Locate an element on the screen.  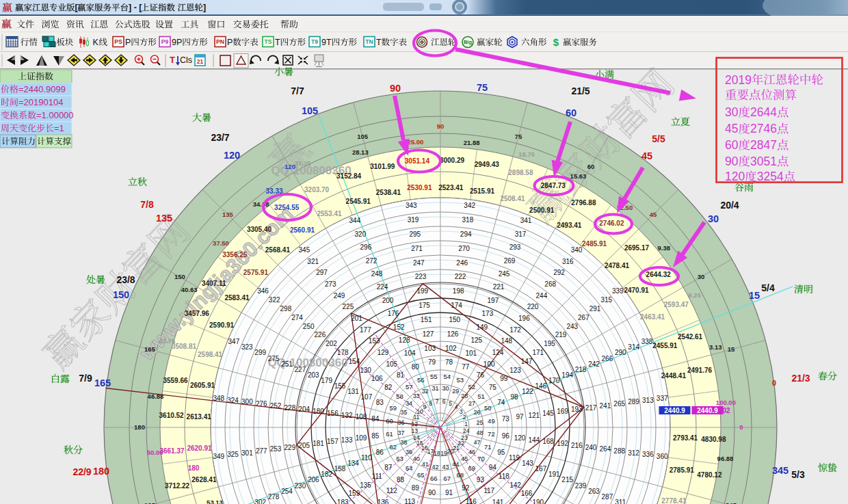
svg-text: 79 is located at coordinates (432, 362).